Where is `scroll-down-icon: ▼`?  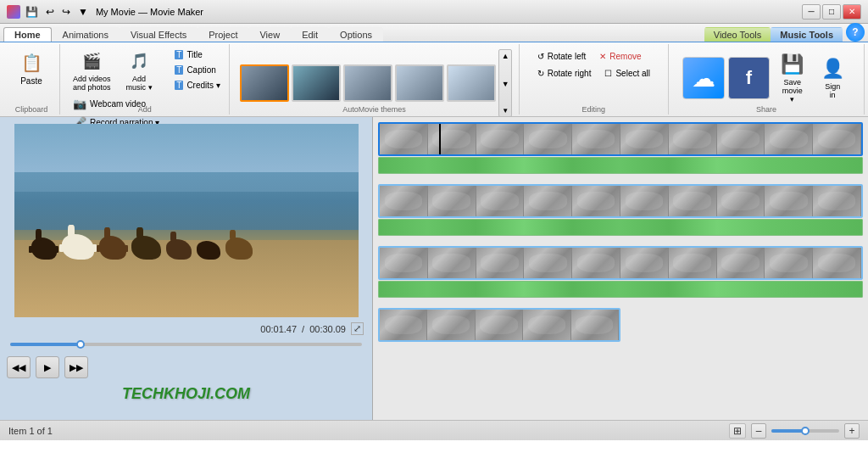 scroll-down-icon: ▼ is located at coordinates (505, 84).